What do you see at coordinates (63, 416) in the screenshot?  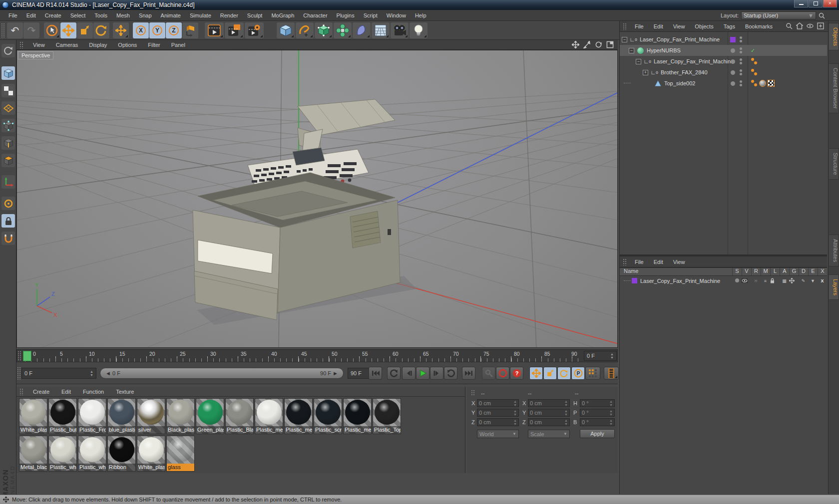 I see `material-item: Plastic_but` at bounding box center [63, 416].